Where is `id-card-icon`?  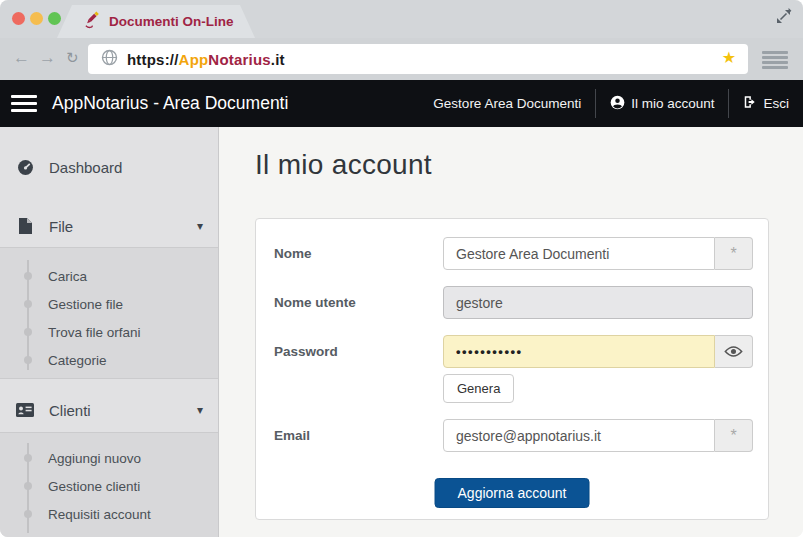 id-card-icon is located at coordinates (25, 410).